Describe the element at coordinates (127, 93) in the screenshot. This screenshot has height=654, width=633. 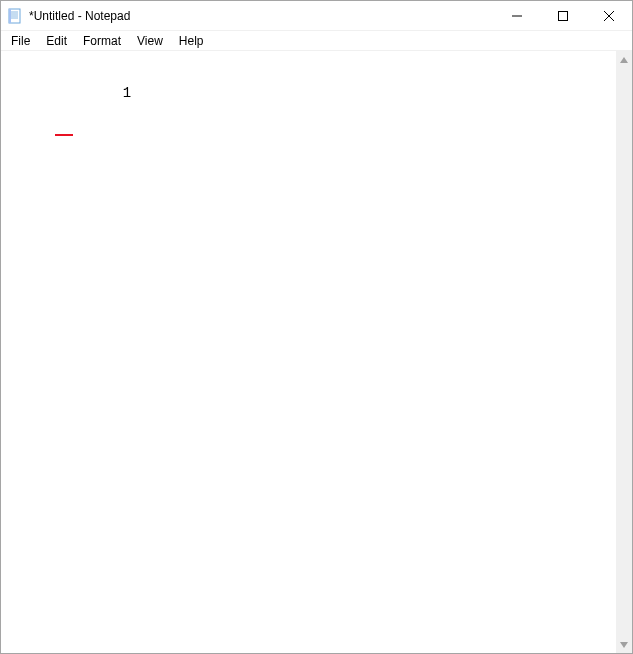
I see `editor-text: 1` at that location.